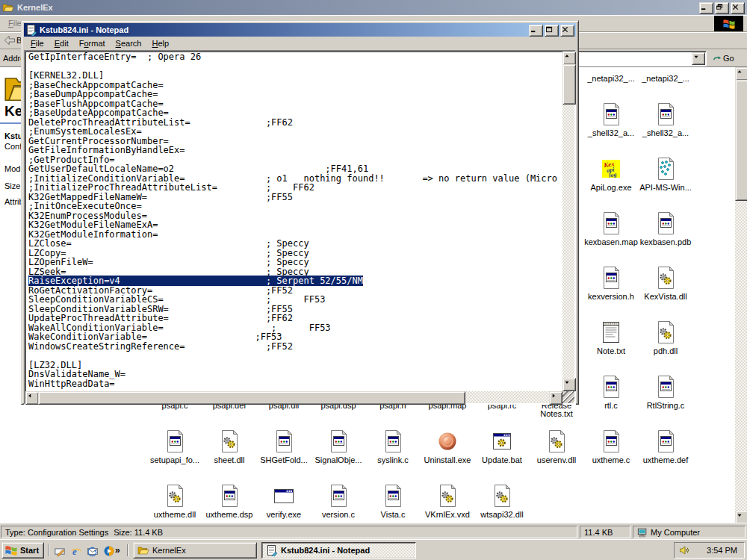  Describe the element at coordinates (611, 228) in the screenshot. I see `file-item: kexbasen.map` at that location.